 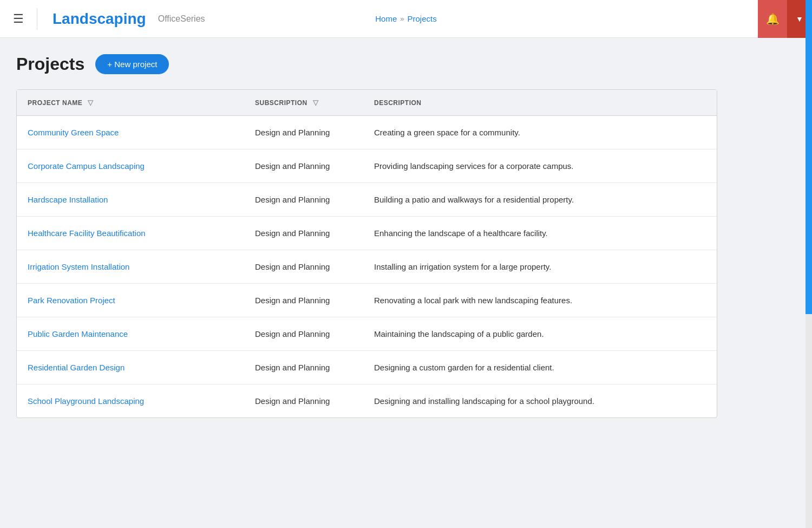 I want to click on nav-current-page: Projects, so click(x=422, y=18).